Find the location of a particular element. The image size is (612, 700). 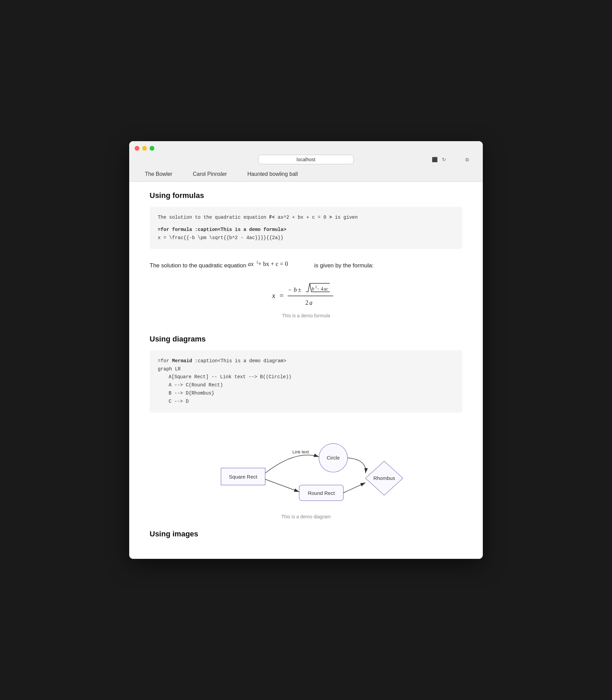

copy-icon: ⧉ is located at coordinates (467, 160).